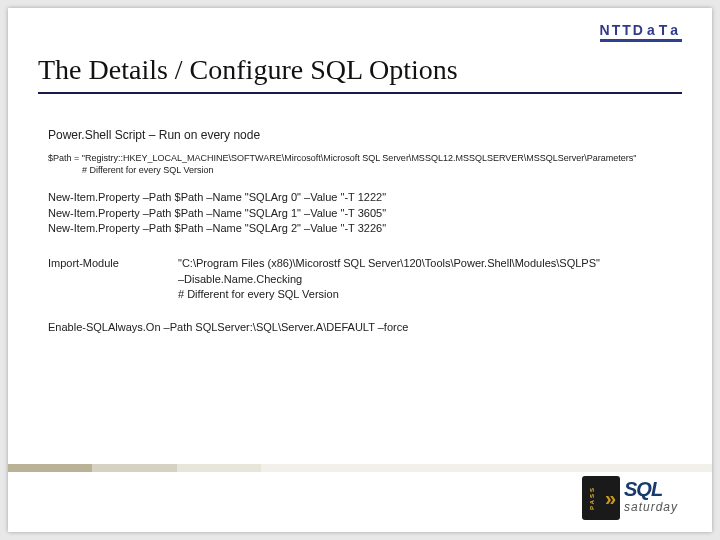  Describe the element at coordinates (636, 500) in the screenshot. I see `sql-saturday-logo: PASS » SQL saturday` at that location.